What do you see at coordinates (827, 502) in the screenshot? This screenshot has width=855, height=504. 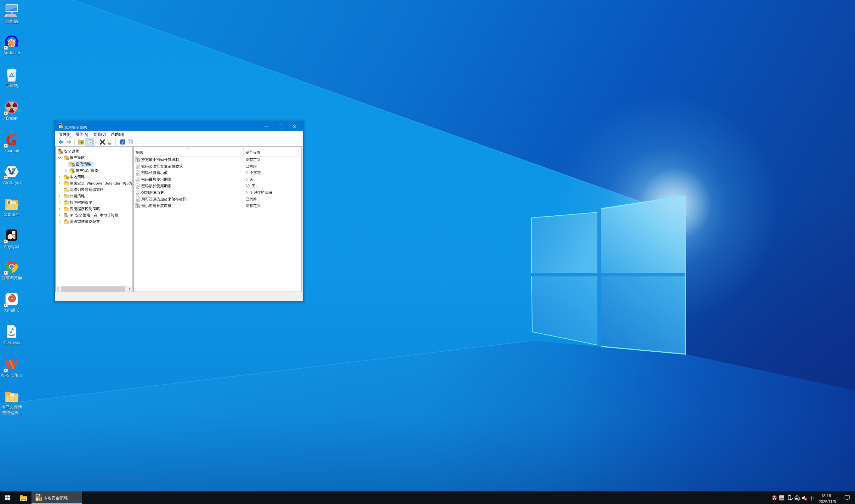 I see `svg-text: 2025/11/3` at bounding box center [827, 502].